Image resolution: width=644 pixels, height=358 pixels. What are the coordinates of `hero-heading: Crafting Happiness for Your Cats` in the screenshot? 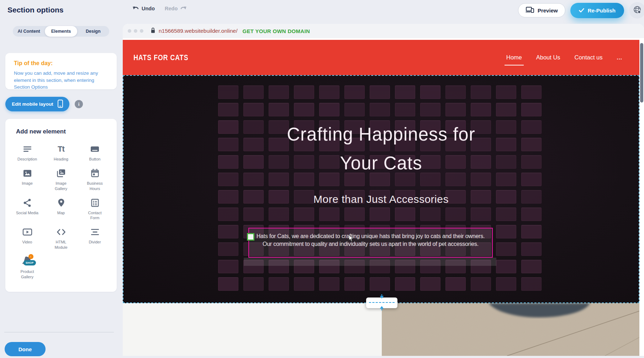 It's located at (381, 149).